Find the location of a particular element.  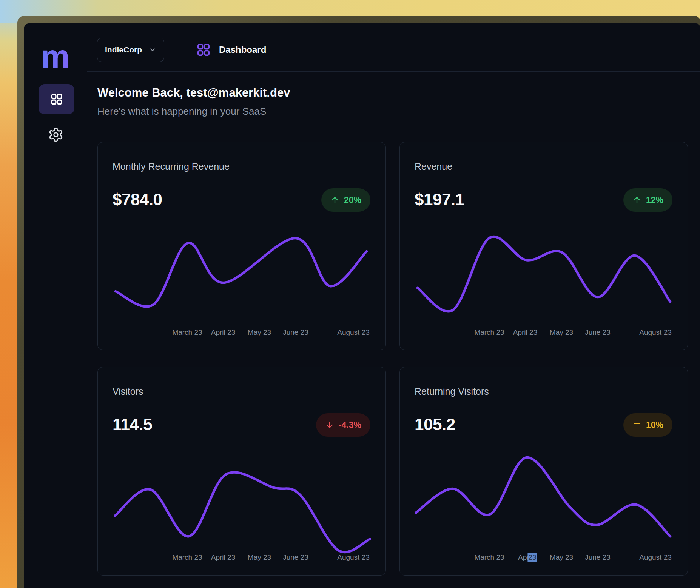

card-value: $784.0 is located at coordinates (137, 200).